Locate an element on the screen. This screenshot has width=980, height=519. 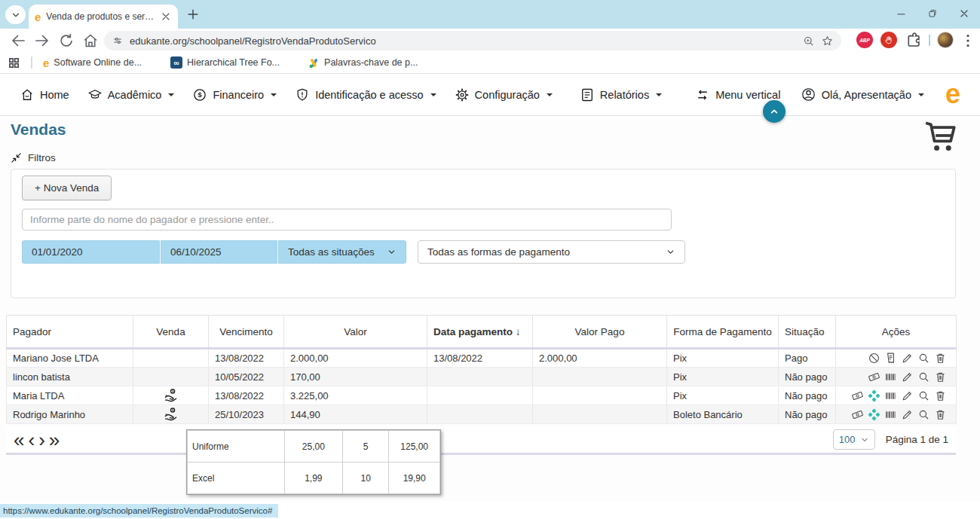
nav-item-academico: Acadêmico is located at coordinates (131, 95).